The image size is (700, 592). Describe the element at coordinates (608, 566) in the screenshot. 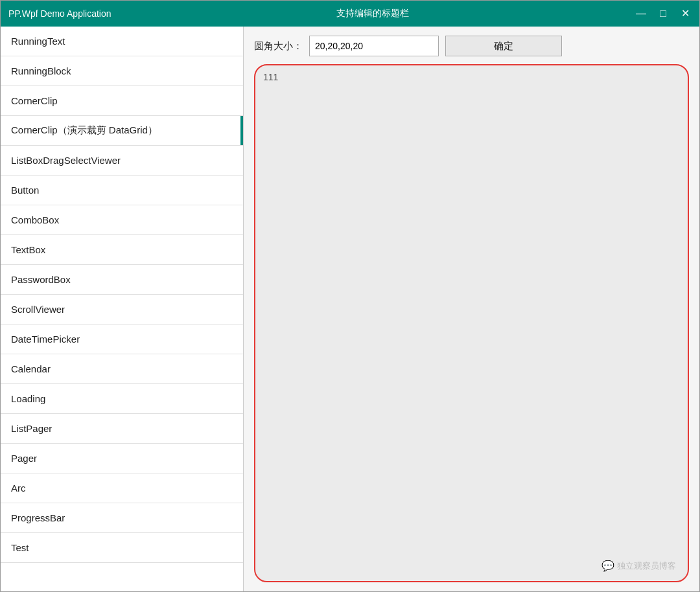

I see `watermark-icon: 💬` at that location.